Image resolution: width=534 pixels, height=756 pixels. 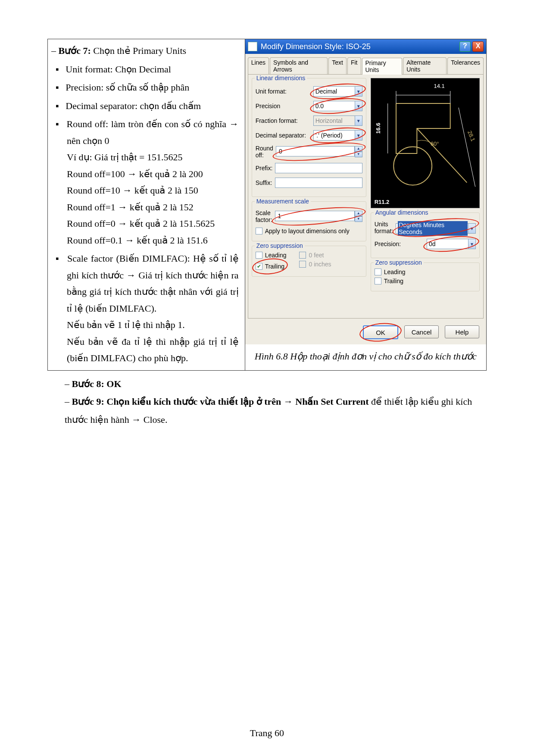 What do you see at coordinates (275, 411) in the screenshot?
I see `step-9: Bước 9: Chọn kiểu kích thước vừa thiết l…` at bounding box center [275, 411].